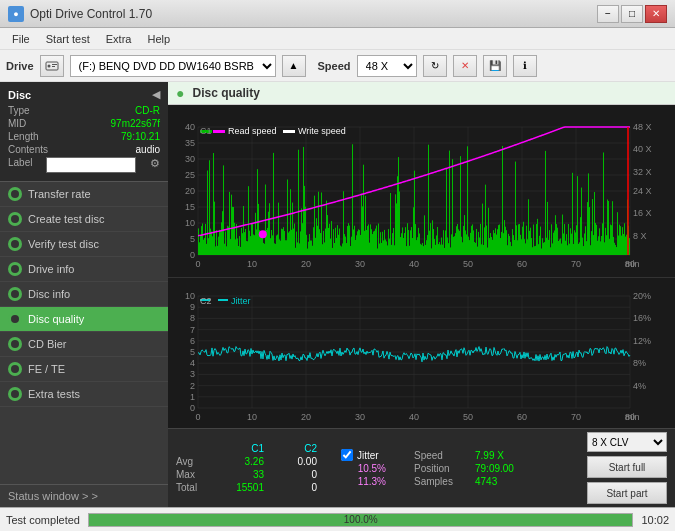  What do you see at coordinates (194, 462) in the screenshot?
I see `avg-label: Avg` at bounding box center [194, 462].